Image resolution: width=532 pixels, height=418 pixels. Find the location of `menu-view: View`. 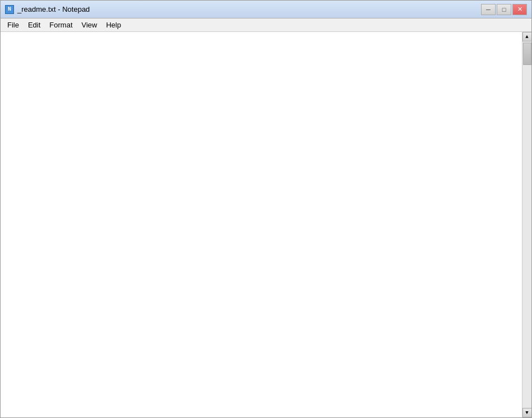

menu-view: View is located at coordinates (90, 25).